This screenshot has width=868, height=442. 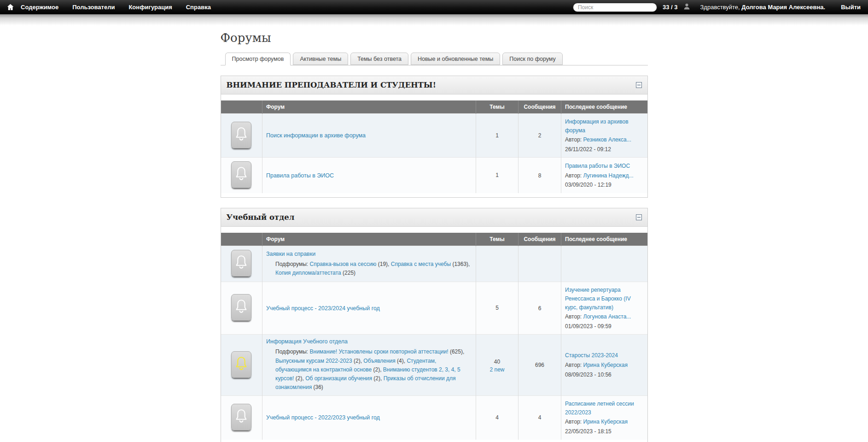 What do you see at coordinates (291, 254) in the screenshot?
I see `forum-link: Заявки на справки` at bounding box center [291, 254].